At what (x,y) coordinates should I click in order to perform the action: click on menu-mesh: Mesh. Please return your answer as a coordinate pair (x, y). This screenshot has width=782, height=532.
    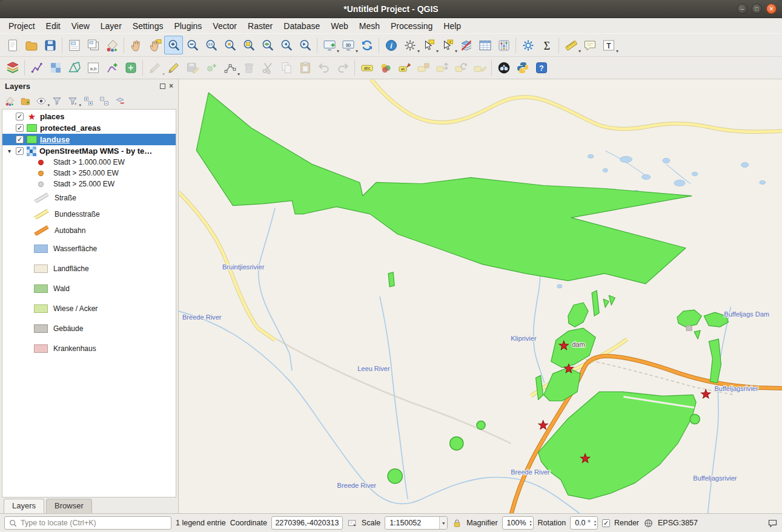
    Looking at the image, I should click on (369, 26).